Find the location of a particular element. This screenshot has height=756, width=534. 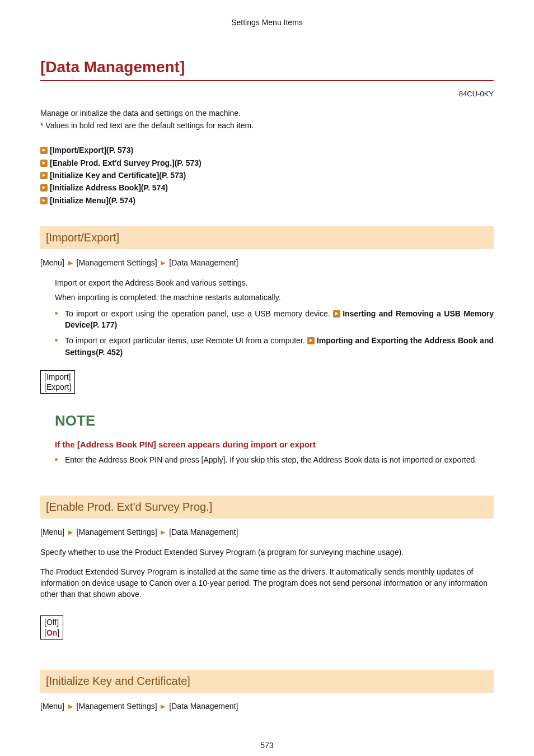

header-breadcrumb: Settings Menu Items is located at coordinates (267, 22).